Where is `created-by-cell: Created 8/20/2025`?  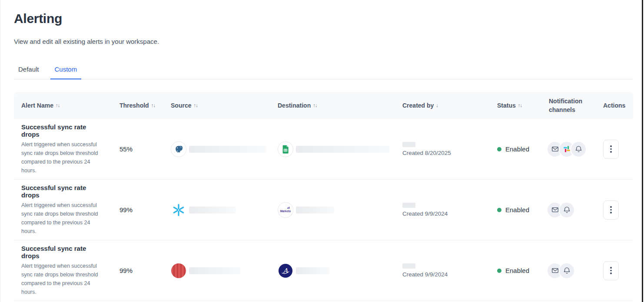 created-by-cell: Created 8/20/2025 is located at coordinates (442, 149).